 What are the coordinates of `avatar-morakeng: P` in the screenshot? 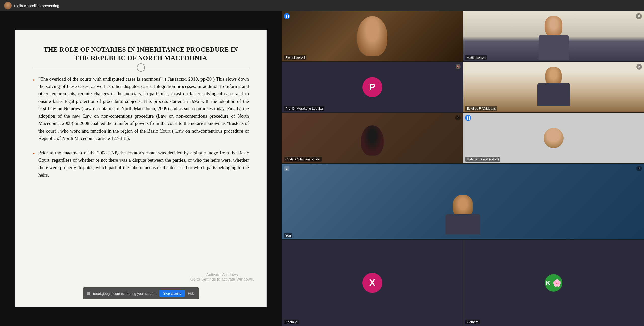 It's located at (372, 87).